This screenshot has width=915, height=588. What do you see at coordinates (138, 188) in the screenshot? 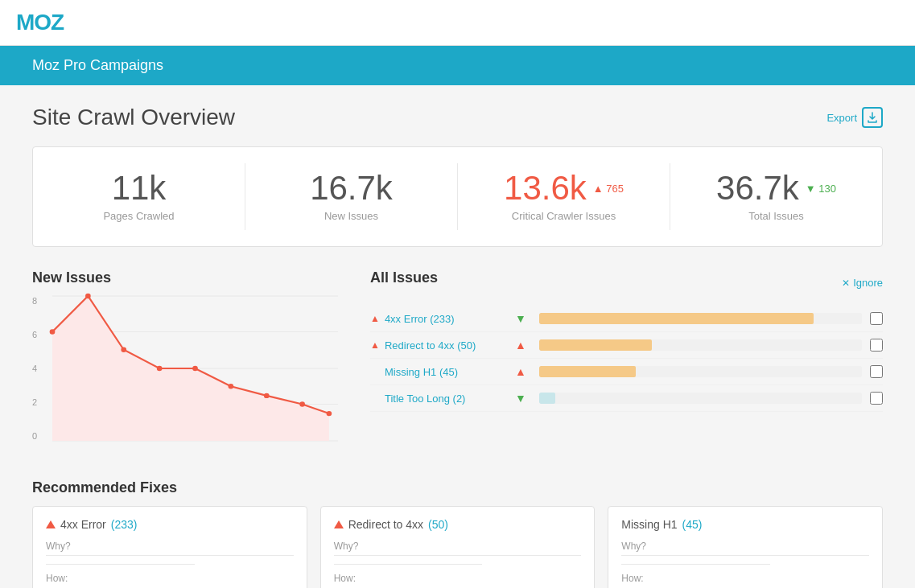
I see `stat-value-pages: 11k` at bounding box center [138, 188].